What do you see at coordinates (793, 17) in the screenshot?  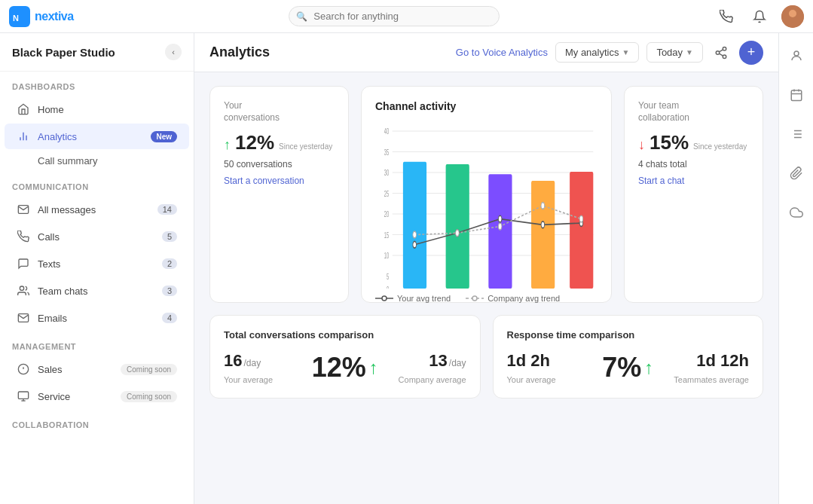 I see `user-avatar` at bounding box center [793, 17].